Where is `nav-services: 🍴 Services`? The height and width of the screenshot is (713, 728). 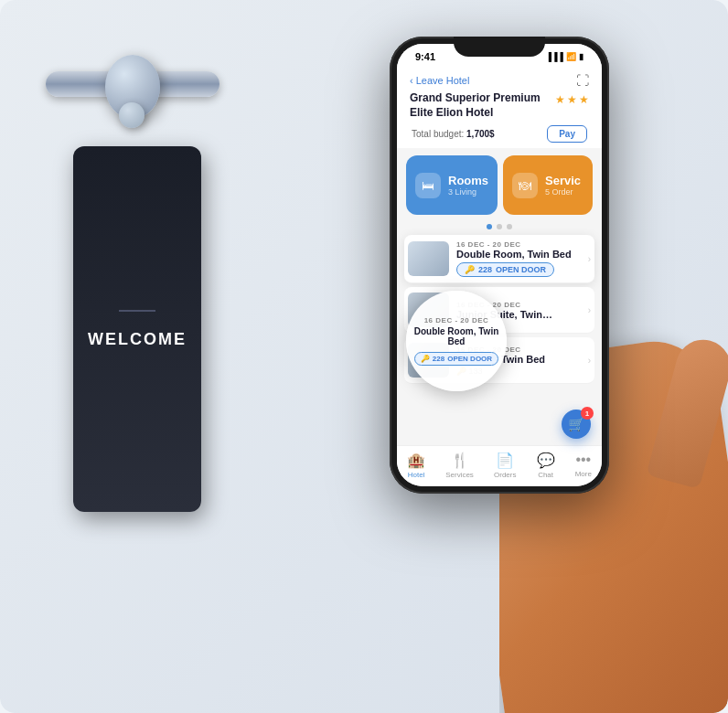
nav-services: 🍴 Services is located at coordinates (459, 465).